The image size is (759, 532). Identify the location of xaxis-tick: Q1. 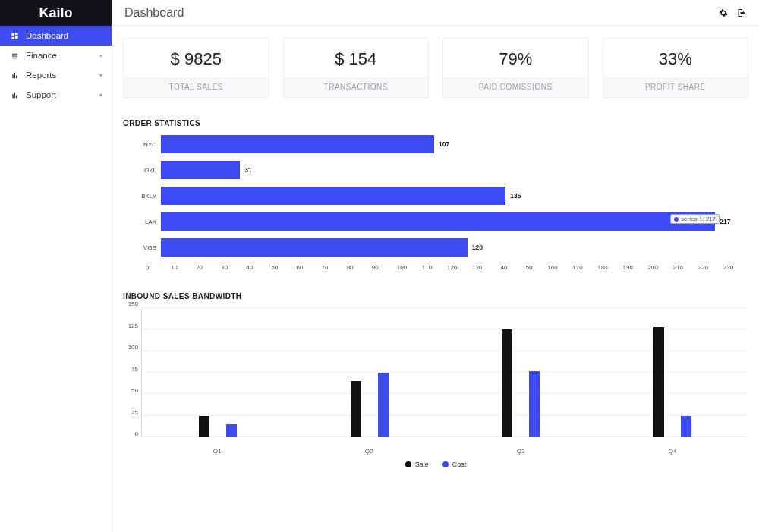
(217, 449).